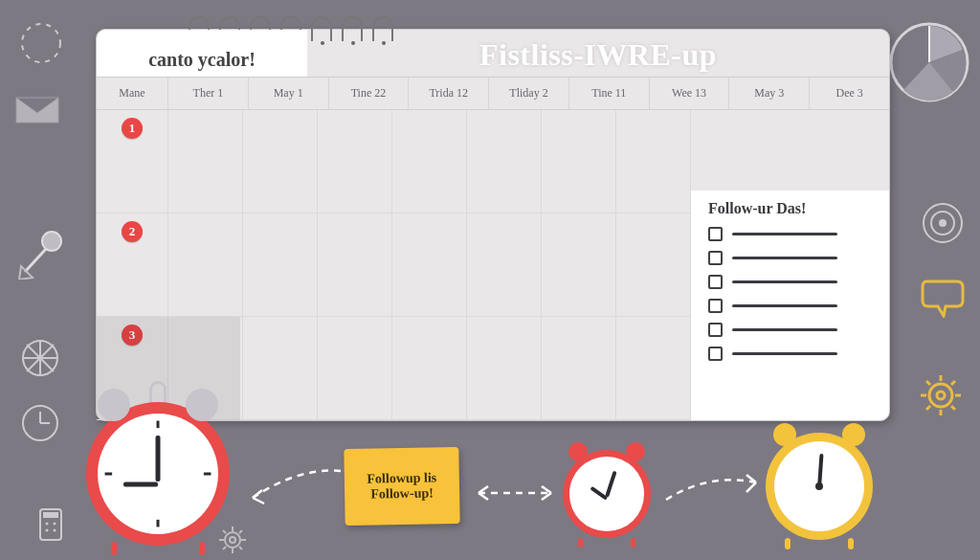 This screenshot has width=980, height=560. I want to click on small-red-alarm-clock-icon, so click(607, 494).